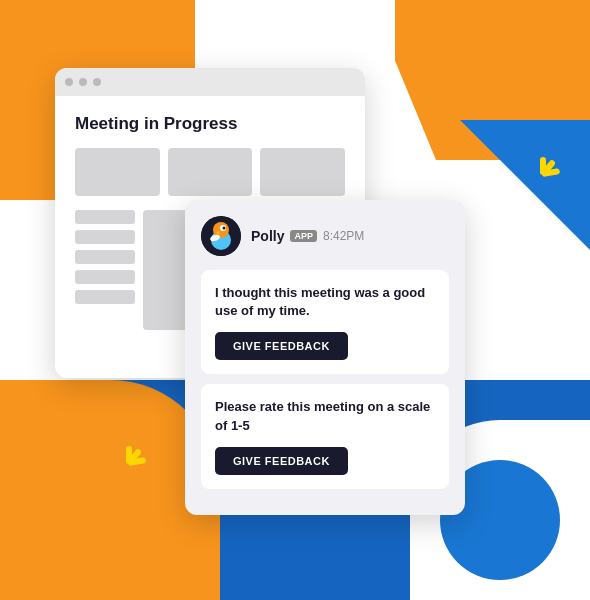  I want to click on browser-grid-top, so click(210, 172).